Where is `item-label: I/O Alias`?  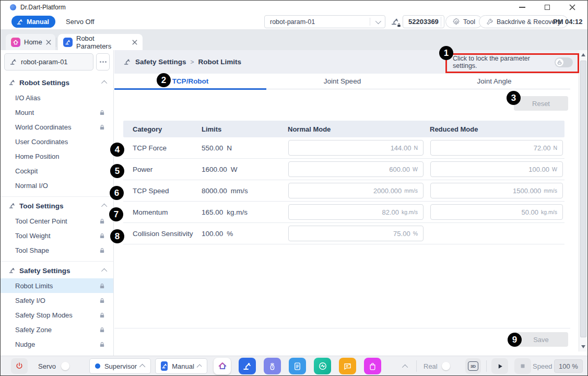
item-label: I/O Alias is located at coordinates (28, 98).